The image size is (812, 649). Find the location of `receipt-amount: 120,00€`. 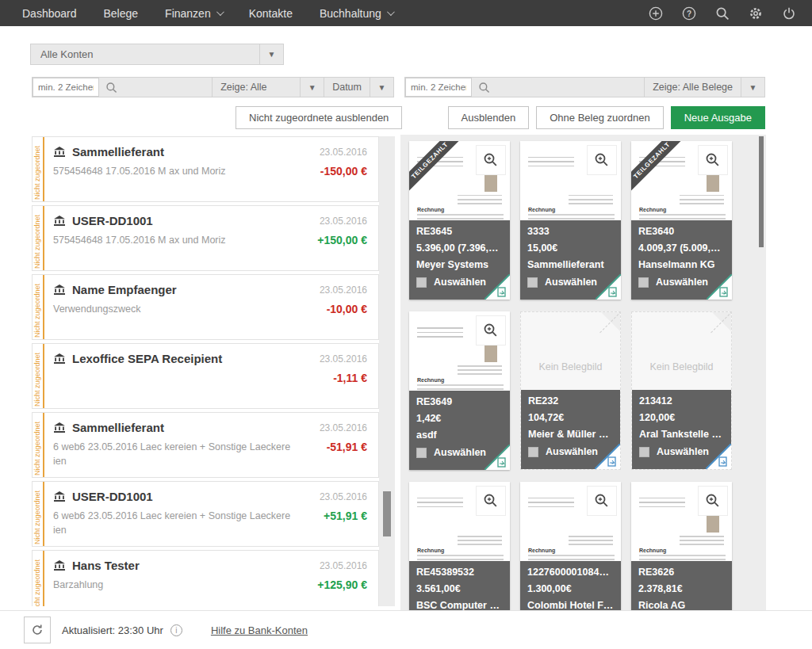

receipt-amount: 120,00€ is located at coordinates (682, 418).